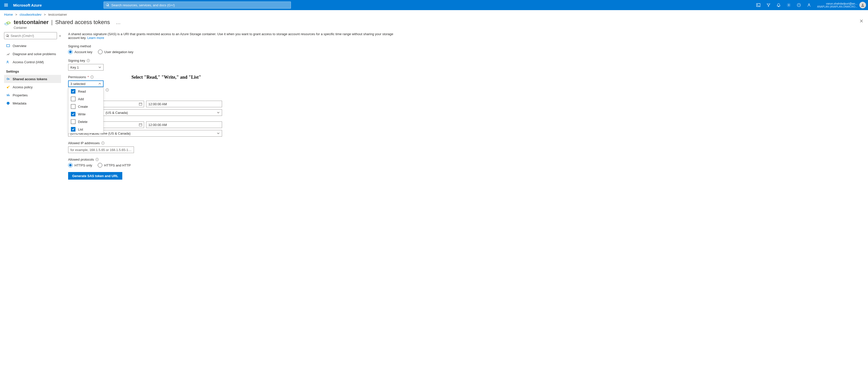 This screenshot has width=868, height=382. I want to click on avatar, so click(863, 5).